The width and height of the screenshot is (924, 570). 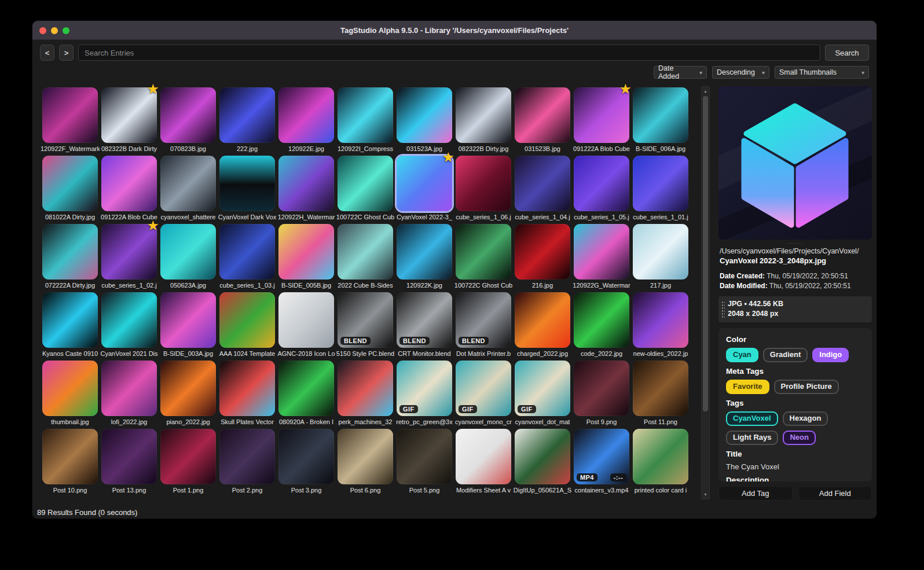 I want to click on scroll-down-icon: ▼, so click(x=705, y=494).